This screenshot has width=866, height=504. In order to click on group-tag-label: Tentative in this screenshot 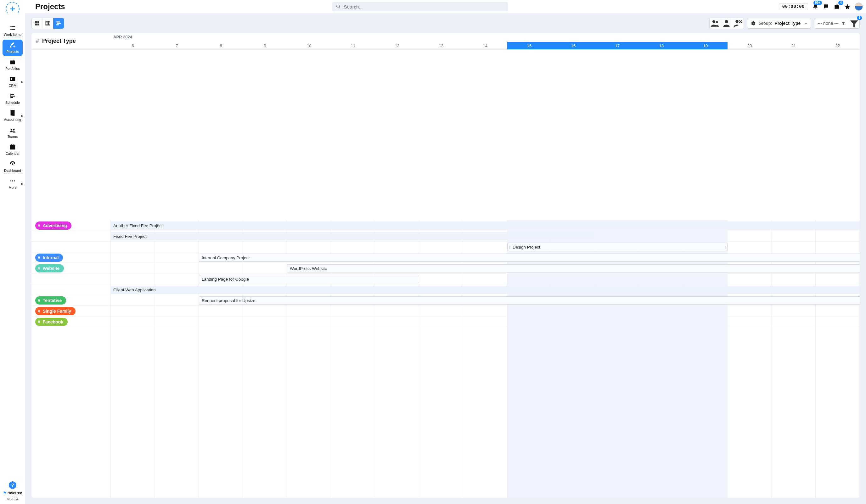, I will do `click(52, 300)`.